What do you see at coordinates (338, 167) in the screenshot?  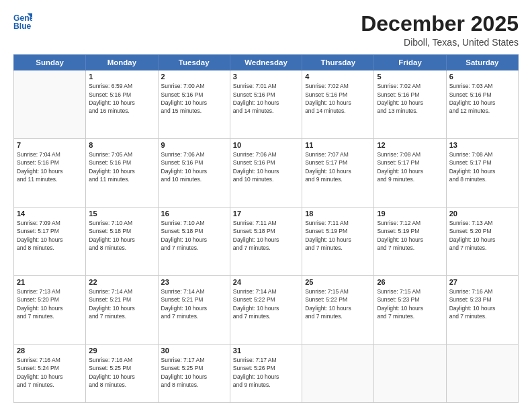 I see `day-info: Sunrise: 7:07 AM Sunset: 5:17 PM Dayligh…` at bounding box center [338, 167].